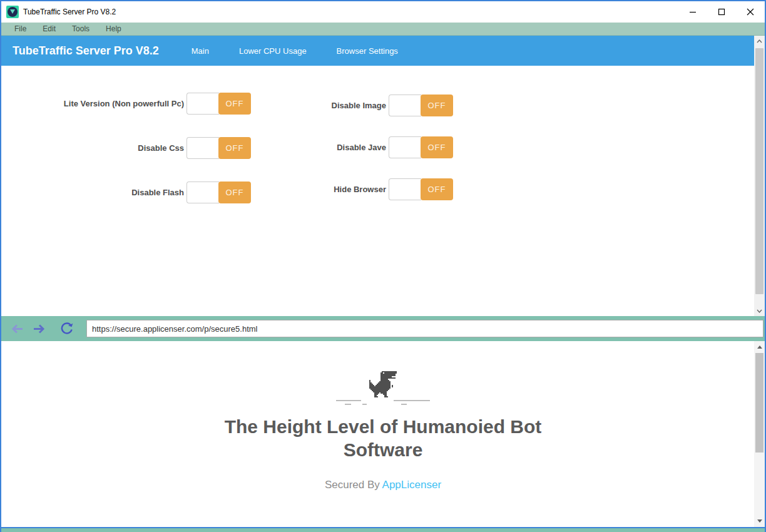 Image resolution: width=766 pixels, height=532 pixels. Describe the element at coordinates (425, 329) in the screenshot. I see `url-input` at that location.